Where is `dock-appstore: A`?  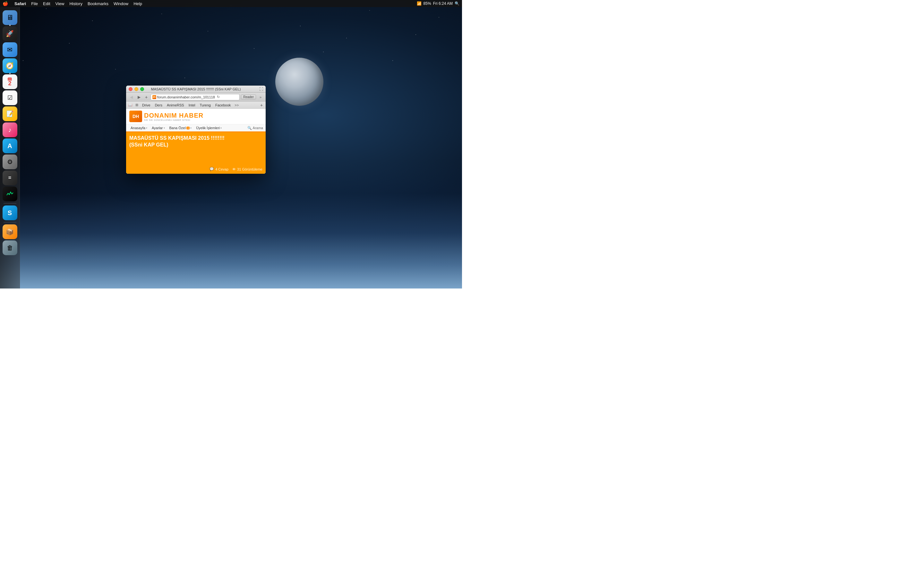 dock-appstore: A is located at coordinates (10, 146).